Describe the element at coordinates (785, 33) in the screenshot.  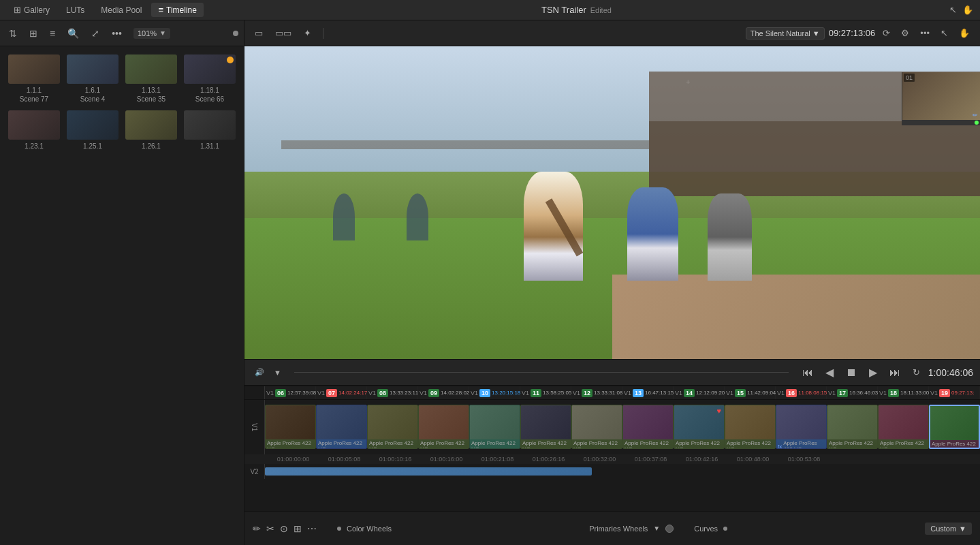
I see `preset-selector: The Silent Natural ▼` at that location.